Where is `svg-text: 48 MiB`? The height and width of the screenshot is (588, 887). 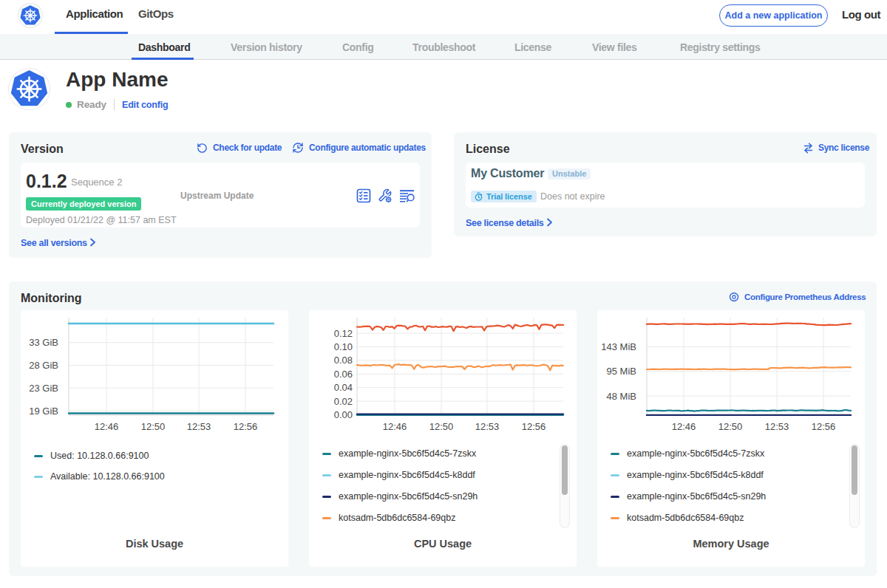 svg-text: 48 MiB is located at coordinates (622, 396).